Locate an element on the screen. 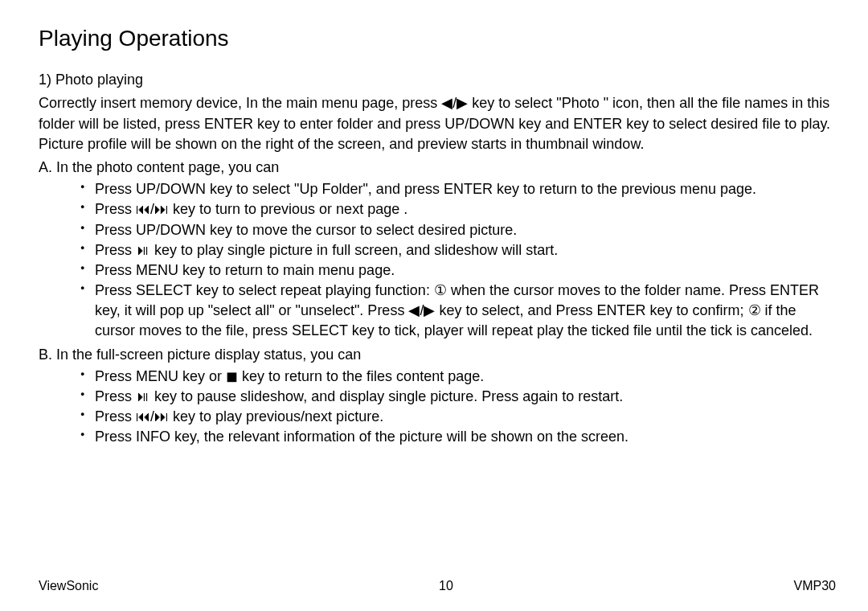 The height and width of the screenshot is (611, 868). page-heading: Playing Operations is located at coordinates (437, 39).